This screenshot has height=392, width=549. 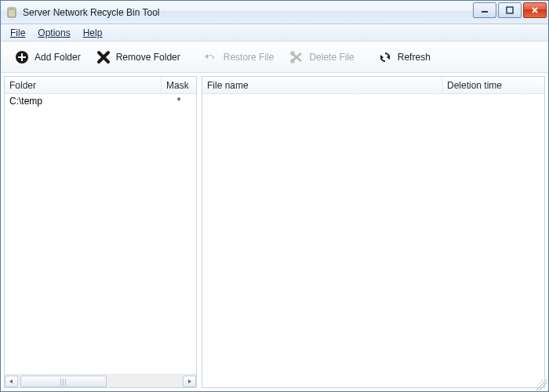 What do you see at coordinates (93, 33) in the screenshot?
I see `menu-help: Help` at bounding box center [93, 33].